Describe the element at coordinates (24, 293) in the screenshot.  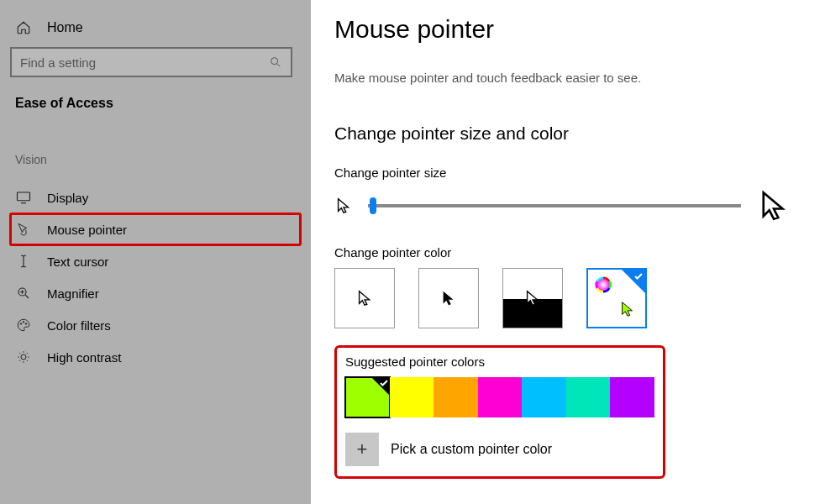
I see `magnifier-icon` at that location.